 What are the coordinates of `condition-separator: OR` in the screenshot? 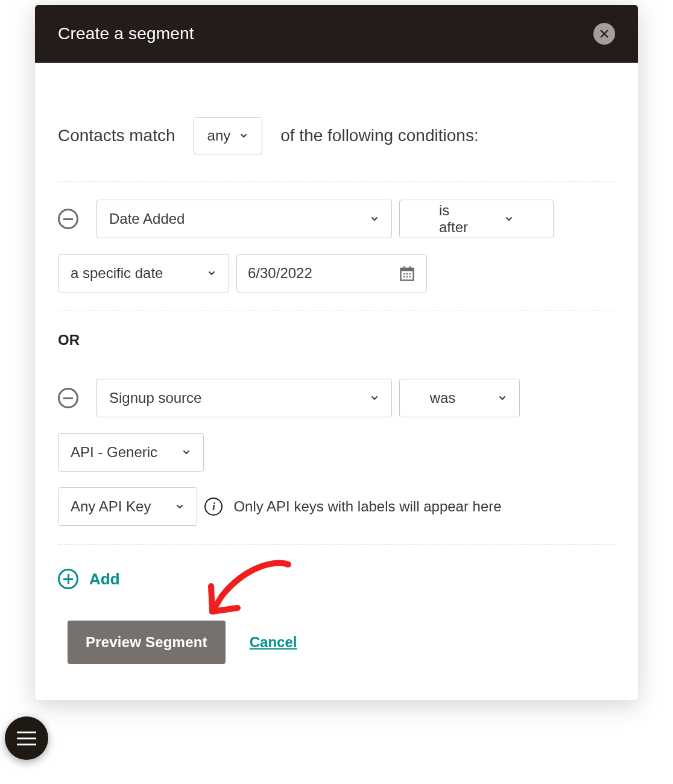 It's located at (336, 340).